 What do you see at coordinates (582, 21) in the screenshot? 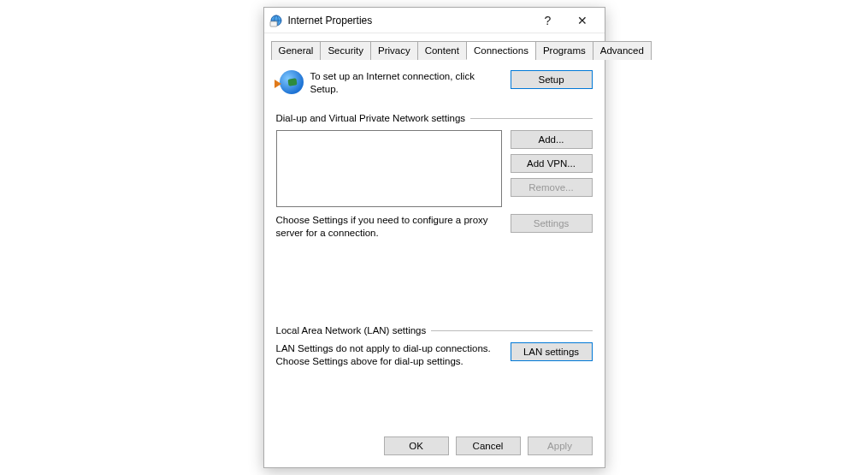
I see `close-button: ✕` at bounding box center [582, 21].